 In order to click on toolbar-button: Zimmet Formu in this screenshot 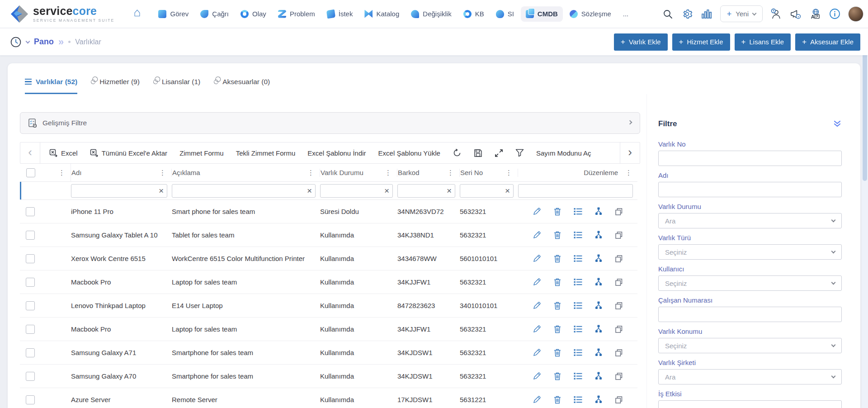, I will do `click(202, 153)`.